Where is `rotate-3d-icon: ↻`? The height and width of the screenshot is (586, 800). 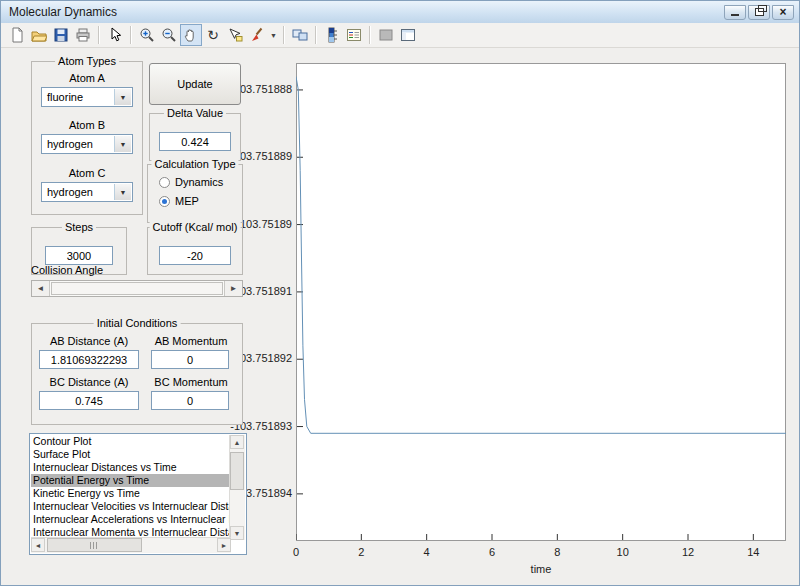 rotate-3d-icon: ↻ is located at coordinates (213, 35).